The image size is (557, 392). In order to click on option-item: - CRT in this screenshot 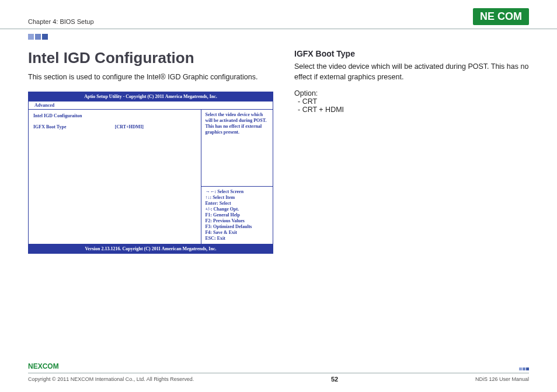, I will do `click(412, 102)`.